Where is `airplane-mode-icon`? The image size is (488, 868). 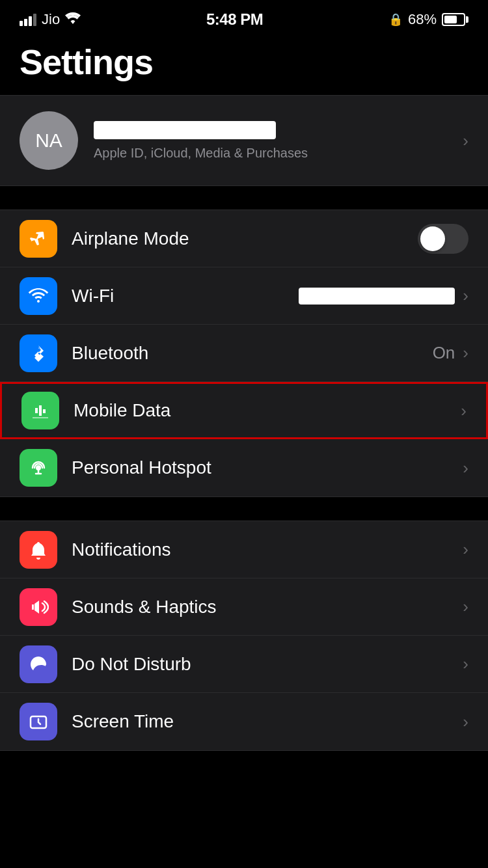
airplane-mode-icon is located at coordinates (38, 239).